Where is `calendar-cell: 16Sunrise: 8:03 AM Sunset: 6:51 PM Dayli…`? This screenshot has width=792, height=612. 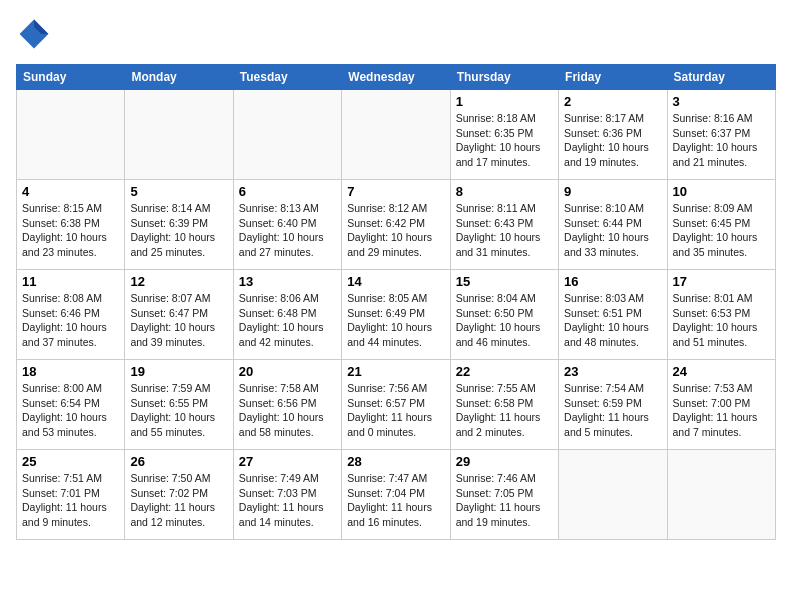
calendar-cell: 16Sunrise: 8:03 AM Sunset: 6:51 PM Dayli… is located at coordinates (613, 315).